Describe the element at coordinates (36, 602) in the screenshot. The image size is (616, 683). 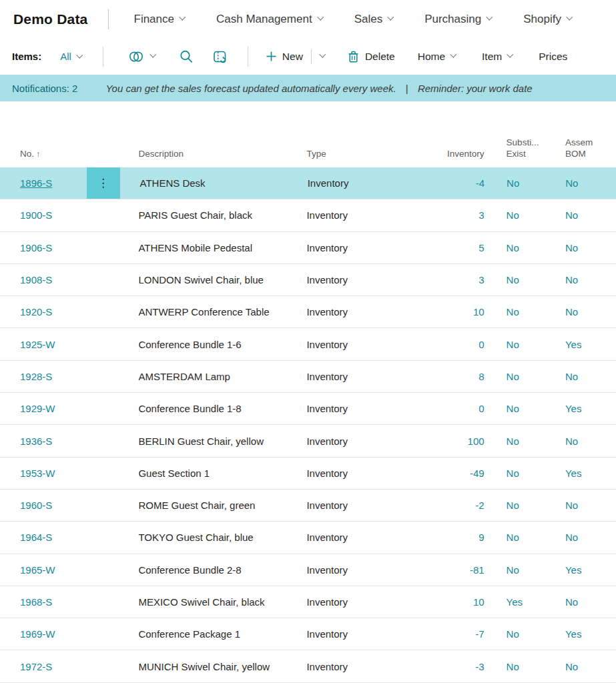
I see `item-no-link: 1968-S` at that location.